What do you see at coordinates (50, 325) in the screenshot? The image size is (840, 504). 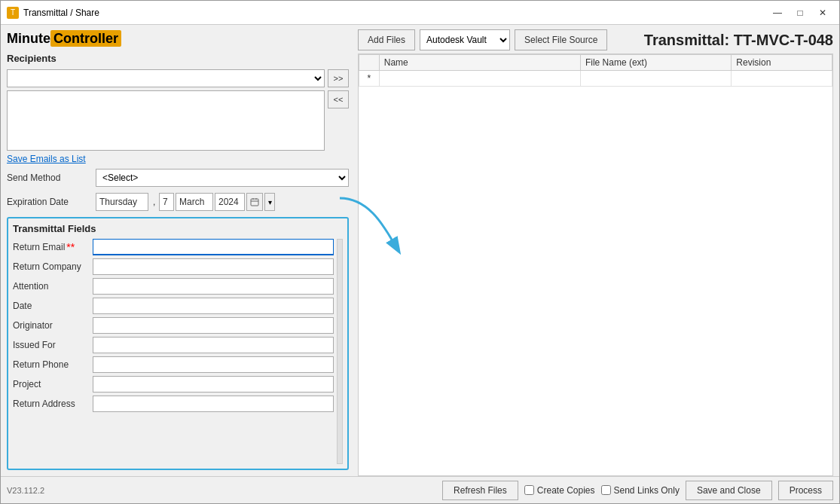 I see `originator-label: Originator` at bounding box center [50, 325].